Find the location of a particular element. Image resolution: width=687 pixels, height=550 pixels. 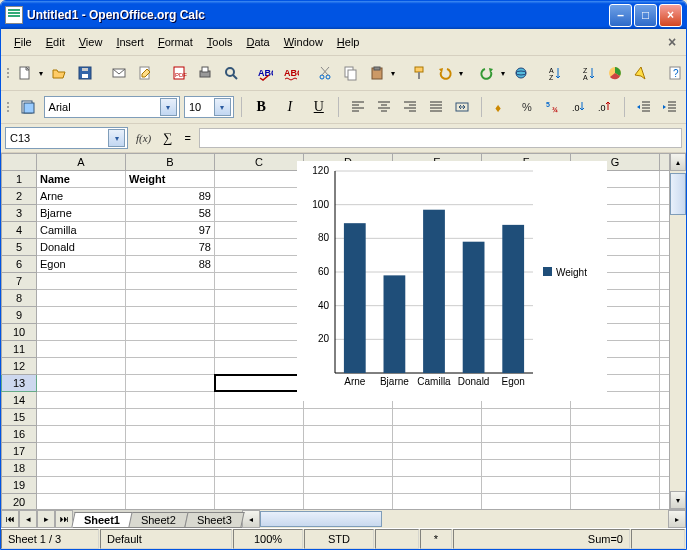

spellcheck-button: ABC is located at coordinates (265, 73).